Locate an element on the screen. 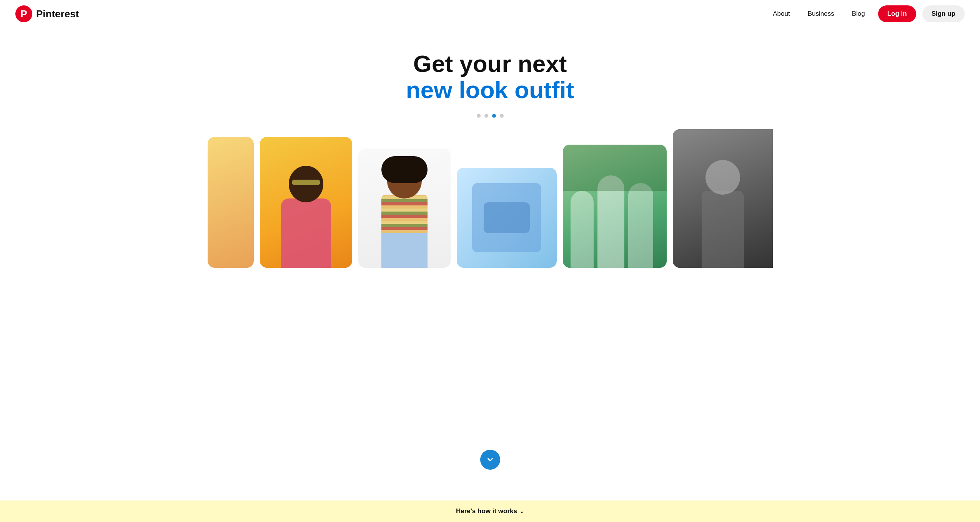 The height and width of the screenshot is (522, 980). pinterest-p-icon: P is located at coordinates (24, 14).